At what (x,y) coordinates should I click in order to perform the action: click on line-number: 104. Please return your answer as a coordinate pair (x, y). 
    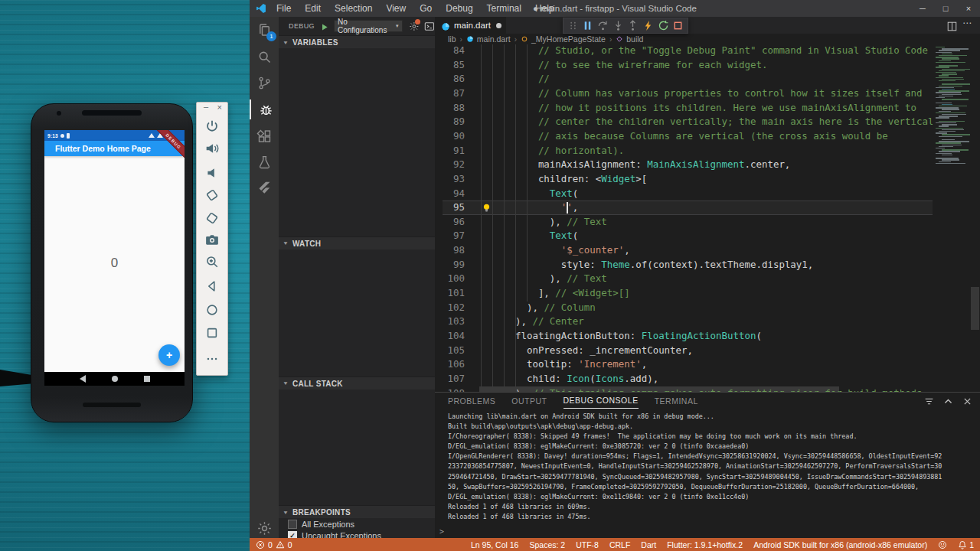
    Looking at the image, I should click on (450, 337).